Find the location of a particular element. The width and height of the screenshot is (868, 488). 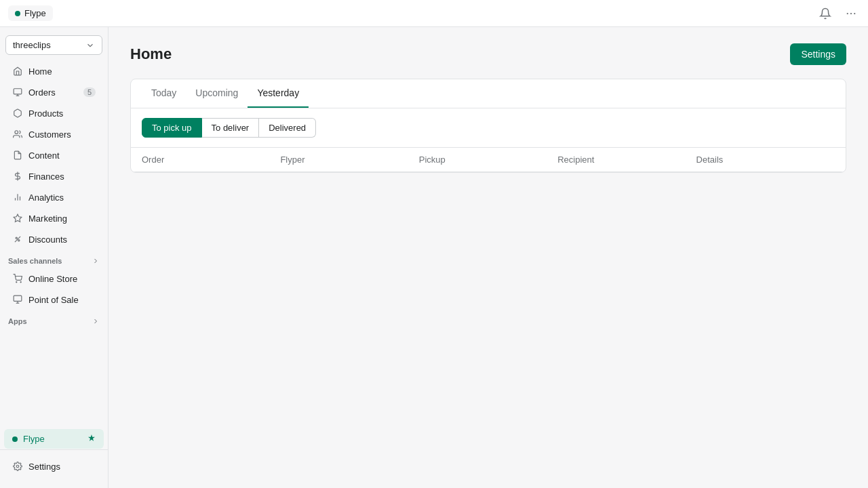

sidebar-item-discounts: Discounts is located at coordinates (54, 239).